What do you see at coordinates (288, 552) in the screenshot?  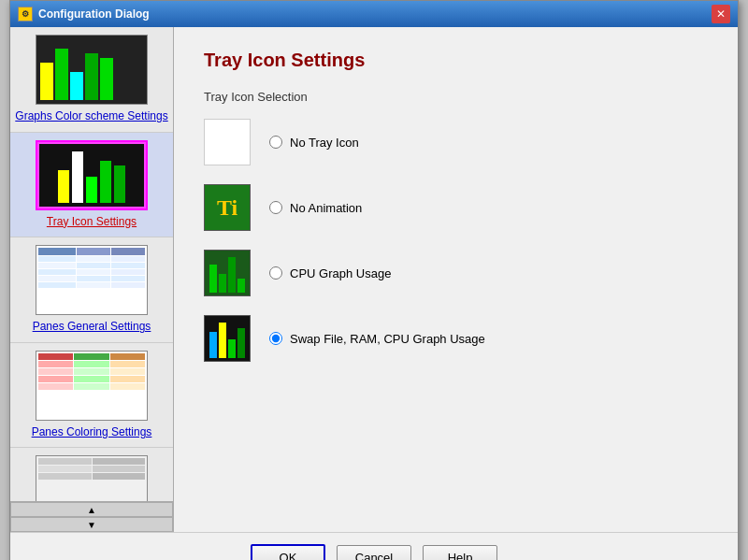 I see `ok-button: OK` at bounding box center [288, 552].